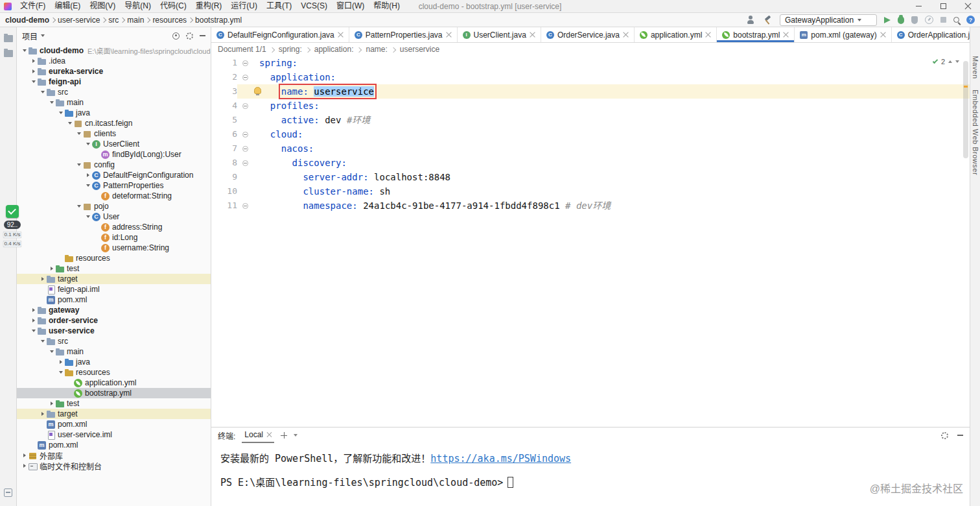 Image resolution: width=980 pixels, height=506 pixels. What do you see at coordinates (189, 36) in the screenshot?
I see `gear-icon` at bounding box center [189, 36].